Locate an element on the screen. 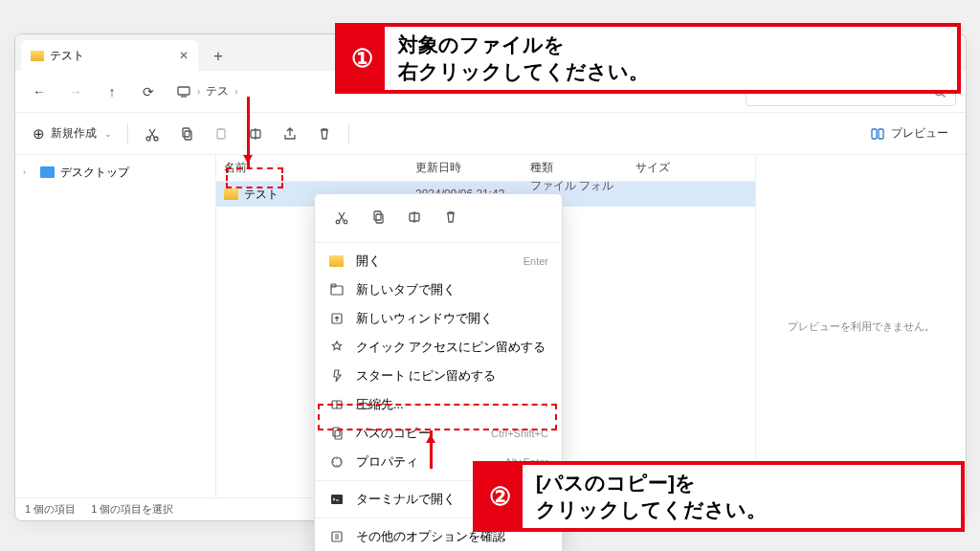  tab-title: テスト is located at coordinates (67, 55).